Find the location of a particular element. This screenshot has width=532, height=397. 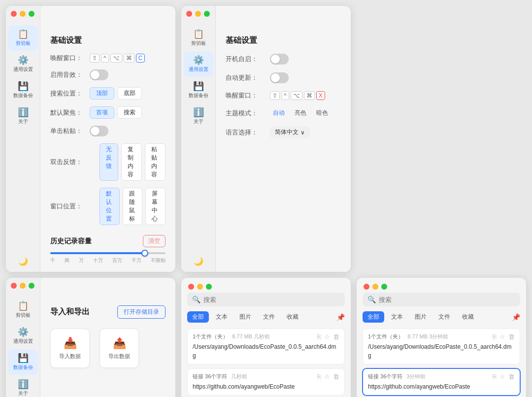

enable-sound-row: 启用音效： is located at coordinates (108, 75).